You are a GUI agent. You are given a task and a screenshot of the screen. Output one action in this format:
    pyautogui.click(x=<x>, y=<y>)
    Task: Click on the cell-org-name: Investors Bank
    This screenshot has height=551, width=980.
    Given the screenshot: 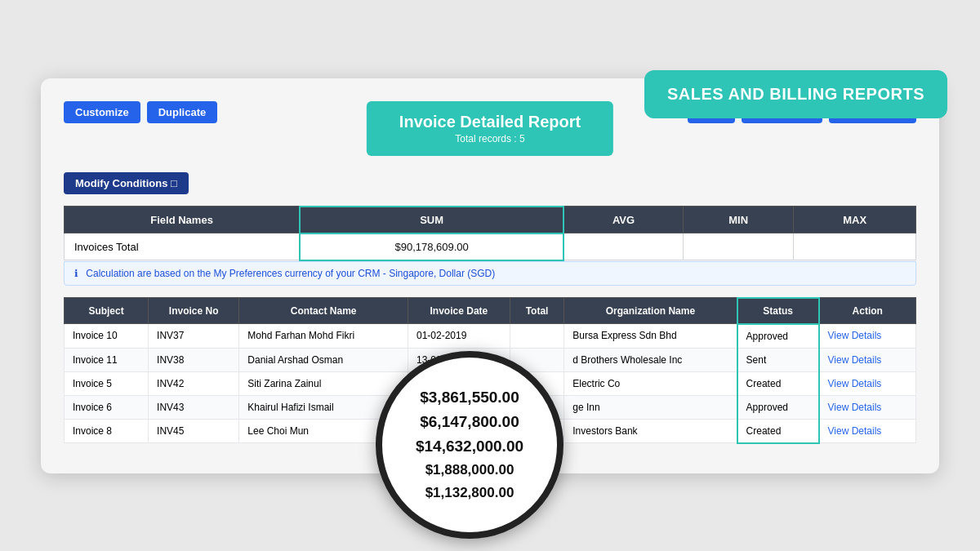 What is the action you would take?
    pyautogui.click(x=651, y=431)
    